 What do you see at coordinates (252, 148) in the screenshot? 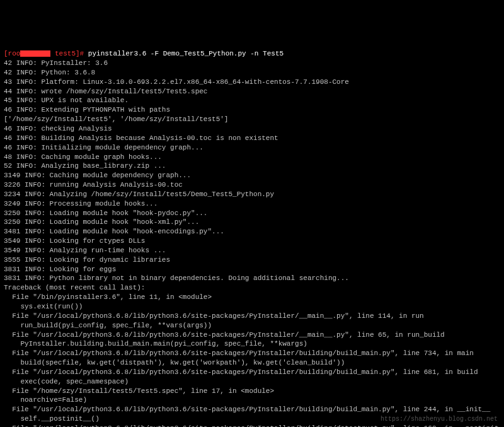
I see `output-line: 46 INFO: Initializing module dependency …` at bounding box center [252, 148].